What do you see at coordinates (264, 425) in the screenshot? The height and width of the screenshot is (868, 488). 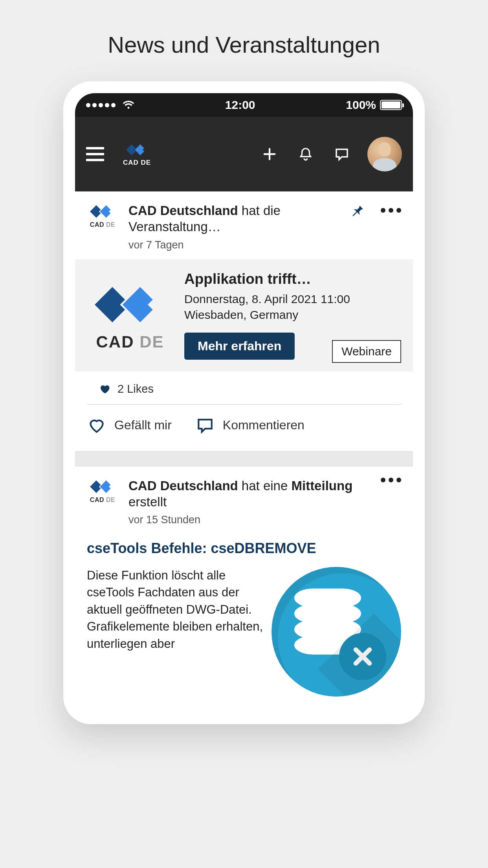 I see `comment-label: Kommentieren` at bounding box center [264, 425].